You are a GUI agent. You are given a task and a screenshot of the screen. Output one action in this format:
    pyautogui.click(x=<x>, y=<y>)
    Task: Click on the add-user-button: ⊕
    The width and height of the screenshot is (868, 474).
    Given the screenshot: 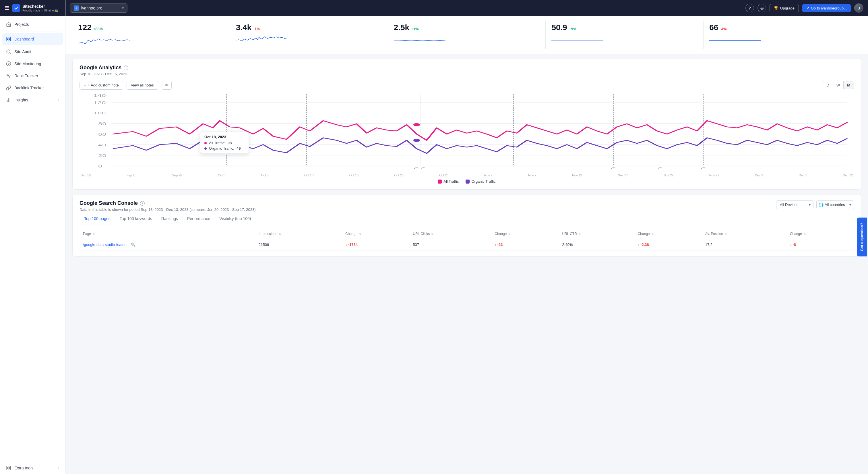 What is the action you would take?
    pyautogui.click(x=762, y=8)
    